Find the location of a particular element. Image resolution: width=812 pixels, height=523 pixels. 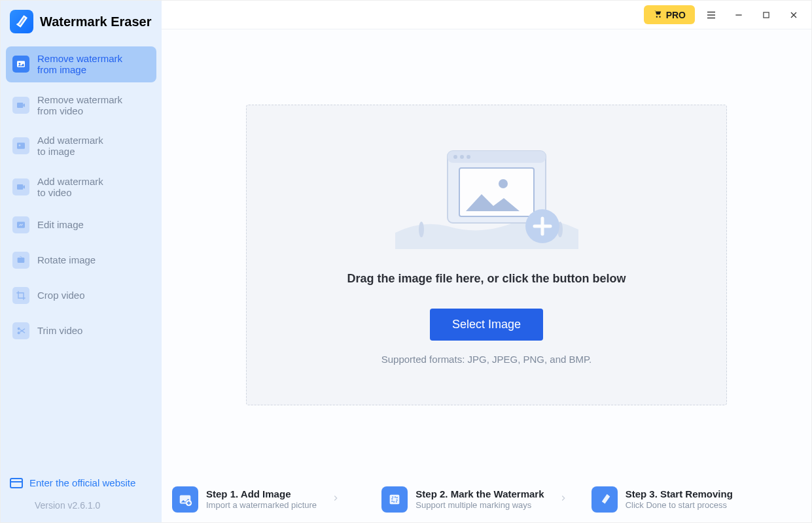

rotate-icon is located at coordinates (21, 260).